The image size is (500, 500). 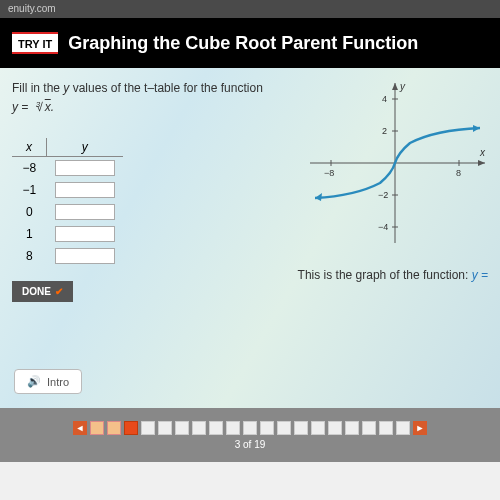 I want to click on tryit-badge: TRY IT, so click(x=35, y=43).